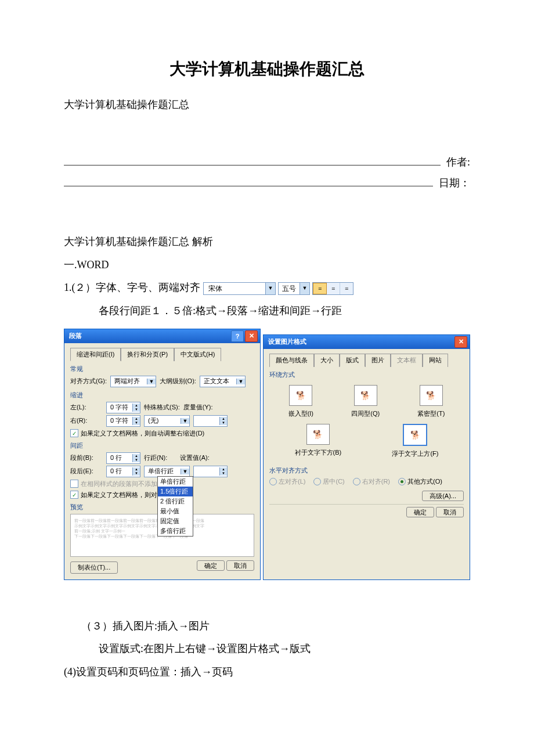 This screenshot has height=756, width=534. Describe the element at coordinates (210, 421) in the screenshot. I see `measure-spinner: ▲▼` at that location.